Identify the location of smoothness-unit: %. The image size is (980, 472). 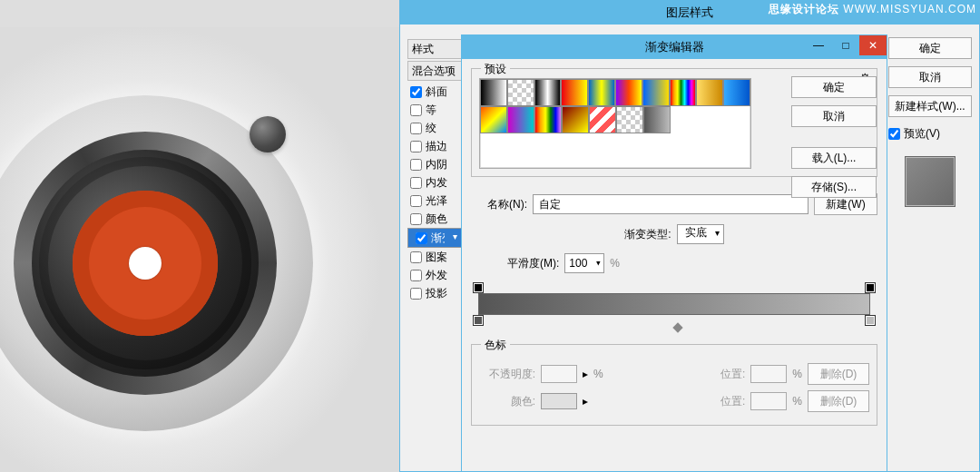
(615, 263).